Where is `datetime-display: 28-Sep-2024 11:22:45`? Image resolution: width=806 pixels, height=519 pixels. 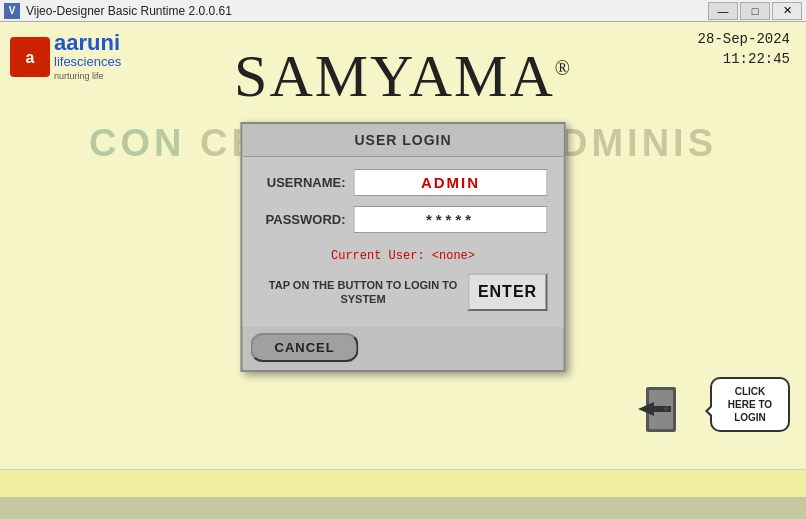 datetime-display: 28-Sep-2024 11:22:45 is located at coordinates (744, 50).